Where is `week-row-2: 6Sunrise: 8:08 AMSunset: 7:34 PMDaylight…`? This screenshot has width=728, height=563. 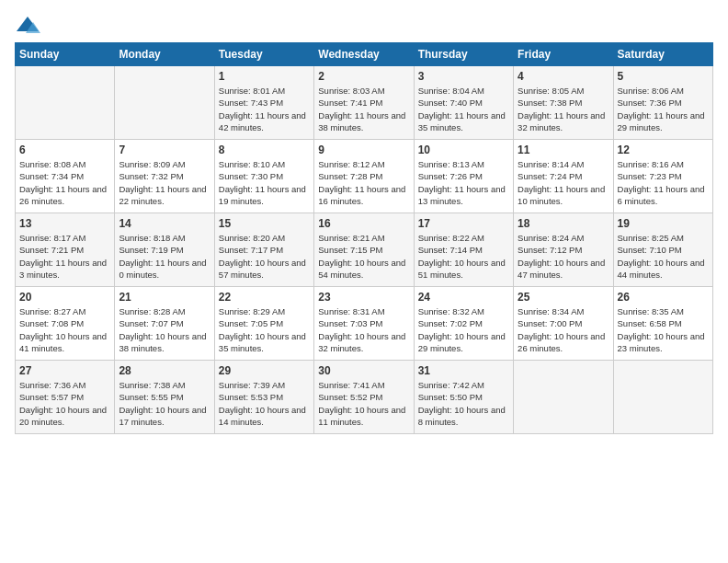 week-row-2: 6Sunrise: 8:08 AMSunset: 7:34 PMDaylight… is located at coordinates (364, 177).